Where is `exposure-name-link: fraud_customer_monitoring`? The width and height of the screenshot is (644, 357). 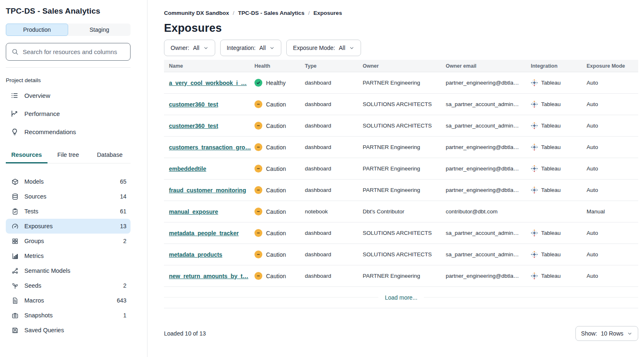 exposure-name-link: fraud_customer_monitoring is located at coordinates (207, 190).